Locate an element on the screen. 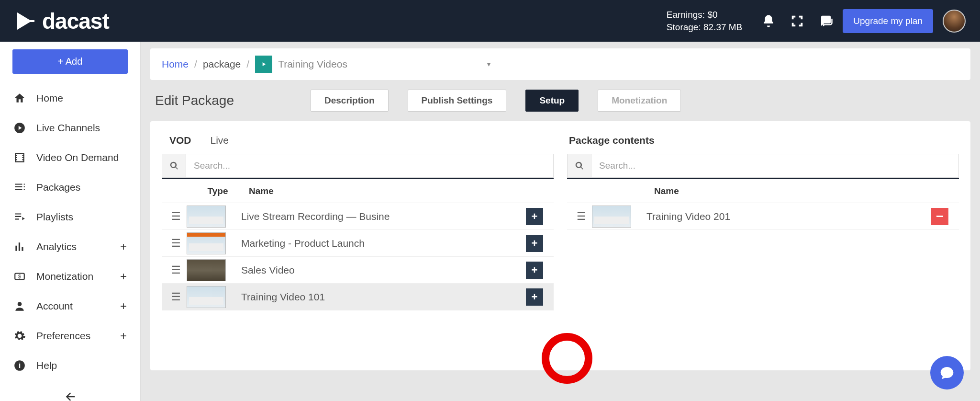  nav-analytics: Analytics + is located at coordinates (70, 247).